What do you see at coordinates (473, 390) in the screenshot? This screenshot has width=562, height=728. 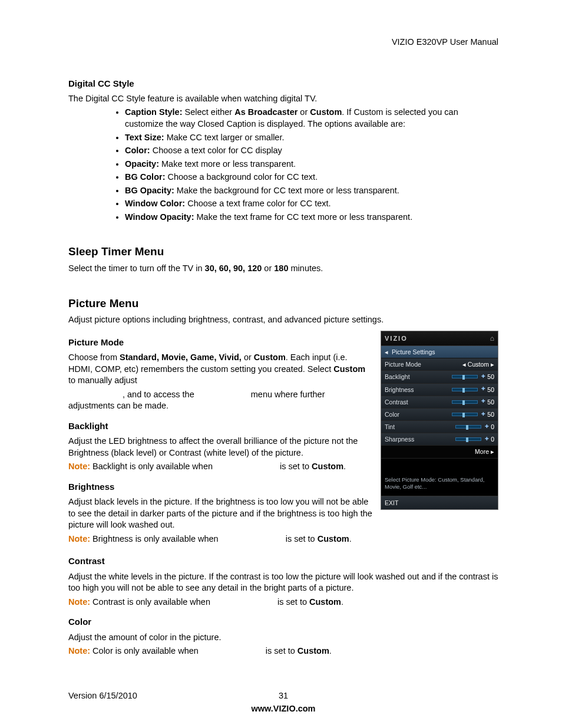 I see `osd-row-value: ✚ 50` at bounding box center [473, 390].